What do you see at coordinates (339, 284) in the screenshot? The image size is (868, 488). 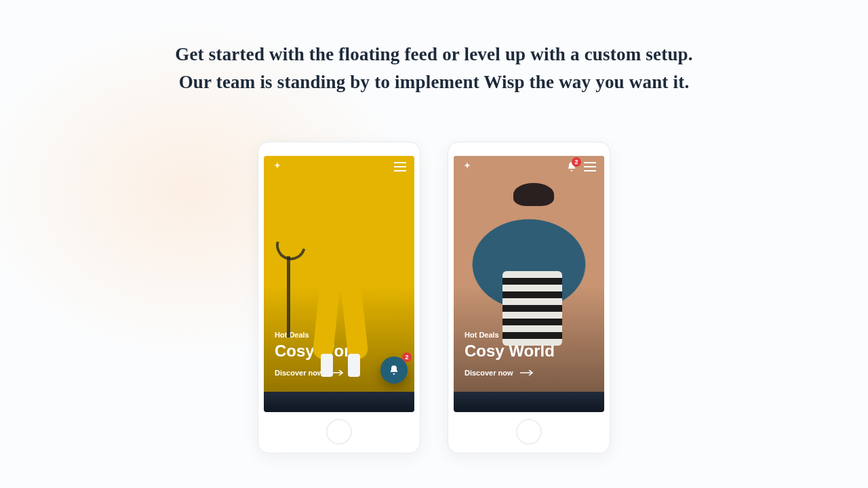 I see `phone-screen: Hot Deals Cosy World Discover now 2` at bounding box center [339, 284].